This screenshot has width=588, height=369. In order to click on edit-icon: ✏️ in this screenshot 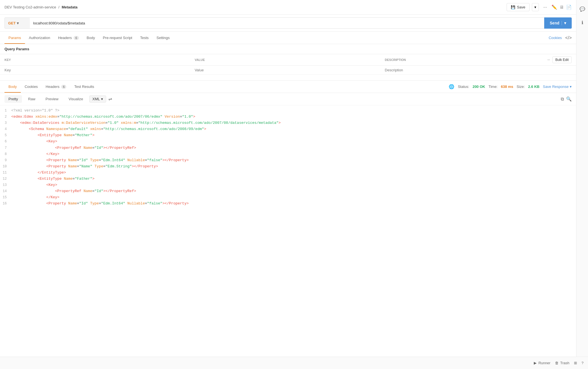, I will do `click(554, 7)`.